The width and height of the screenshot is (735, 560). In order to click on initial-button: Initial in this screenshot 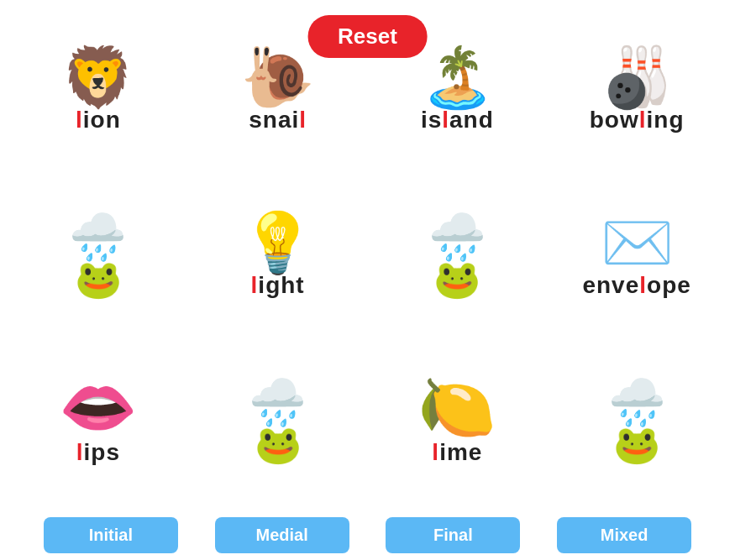, I will do `click(111, 536)`.